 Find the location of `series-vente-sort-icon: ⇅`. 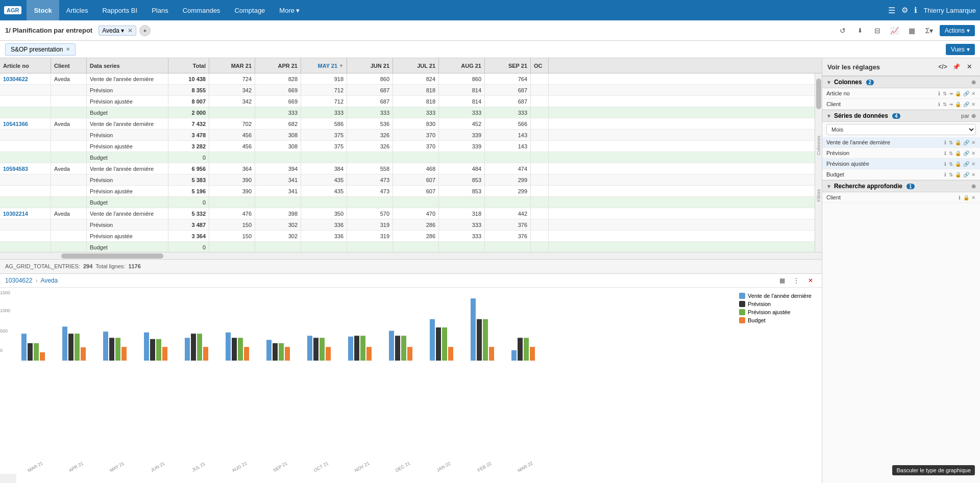

series-vente-sort-icon: ⇅ is located at coordinates (951, 143).